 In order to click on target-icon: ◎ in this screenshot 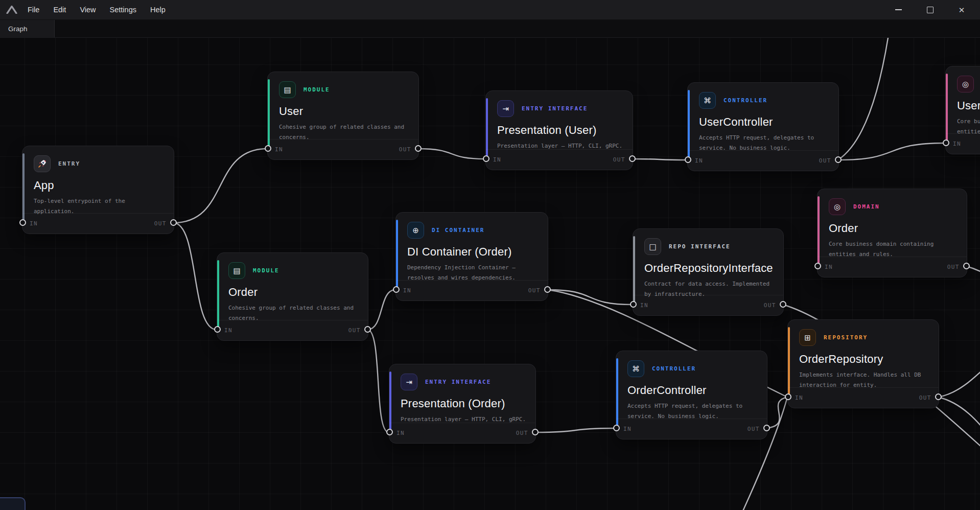, I will do `click(837, 206)`.